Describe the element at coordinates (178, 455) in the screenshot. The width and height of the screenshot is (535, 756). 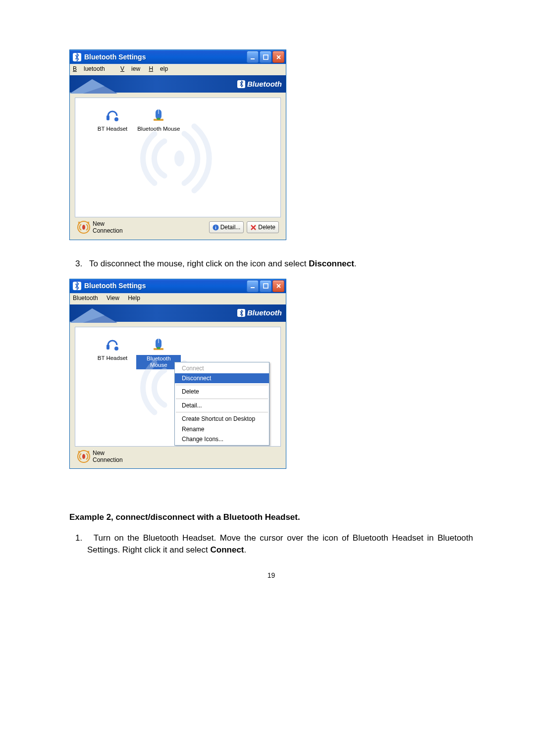
I see `toolbar: New Connection` at that location.